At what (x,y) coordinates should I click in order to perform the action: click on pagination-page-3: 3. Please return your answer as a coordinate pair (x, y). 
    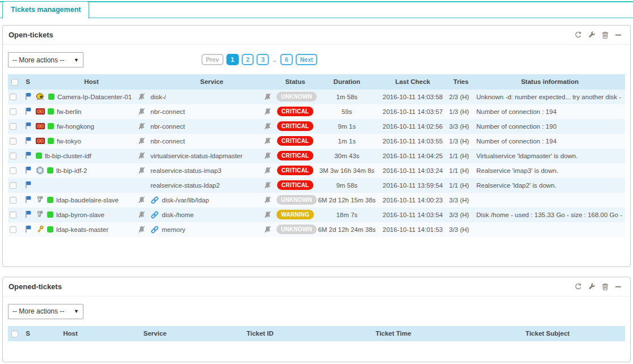
    Looking at the image, I should click on (263, 60).